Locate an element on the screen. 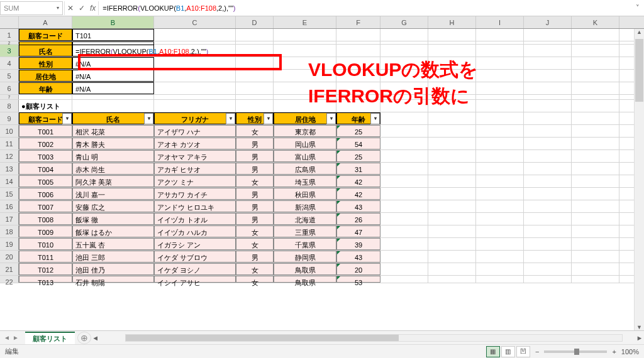 Image resolution: width=644 pixels, height=358 pixels. select-all-corner is located at coordinates (9, 23).